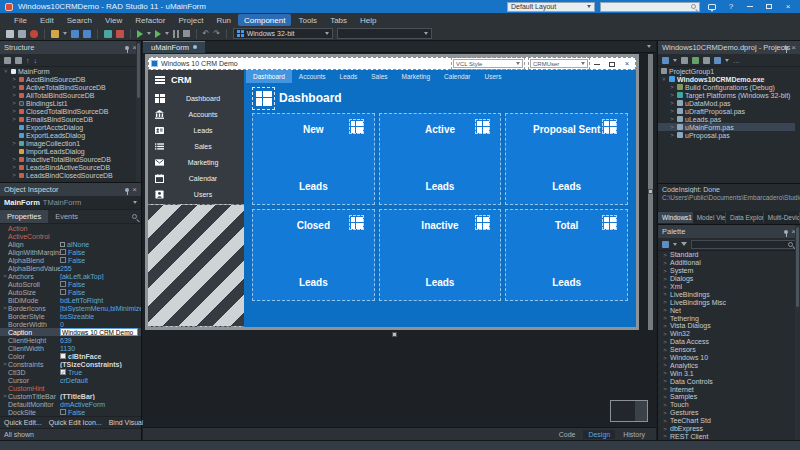 This screenshot has height=450, width=800. I want to click on property-row-autosize: AutoSizeFalse, so click(70, 292).